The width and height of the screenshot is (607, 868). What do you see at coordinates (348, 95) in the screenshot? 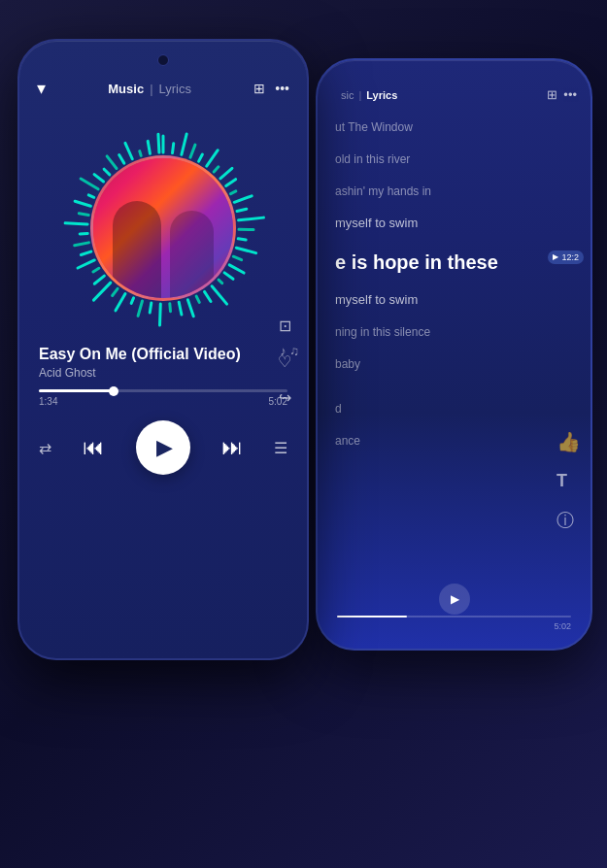
I see `back-tab-music: sic` at bounding box center [348, 95].